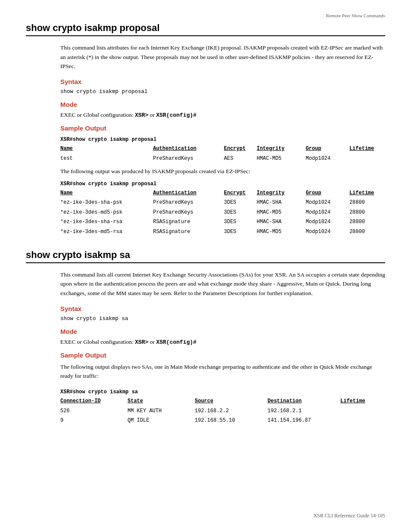 This screenshot has height=532, width=411. What do you see at coordinates (223, 115) in the screenshot?
I see `section1-mode-text: EXEC or Global configuration: XSR> or XS…` at bounding box center [223, 115].